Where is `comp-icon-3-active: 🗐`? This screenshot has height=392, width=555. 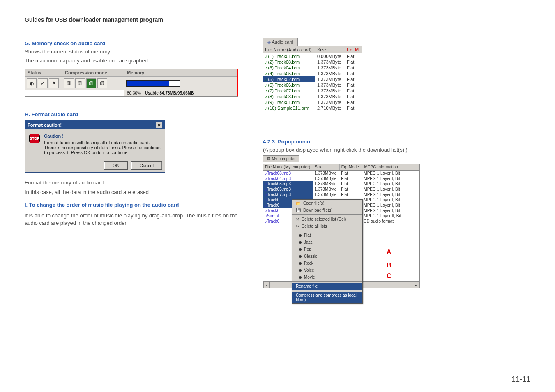 comp-icon-3-active: 🗐 is located at coordinates (91, 83).